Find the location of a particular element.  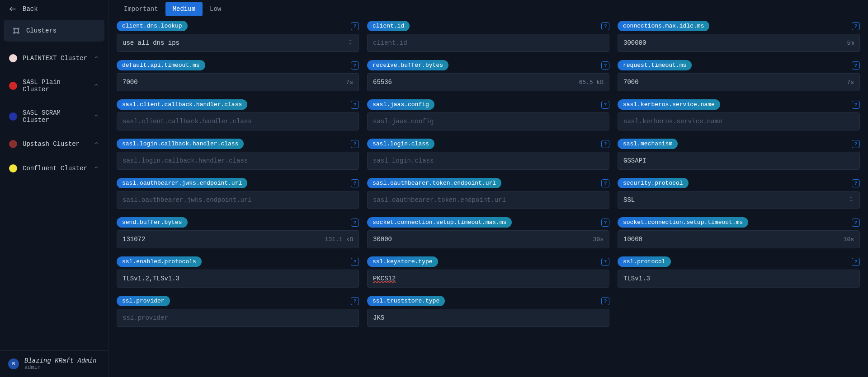

config-key-pill: default.api.timeout.ms is located at coordinates (161, 65).